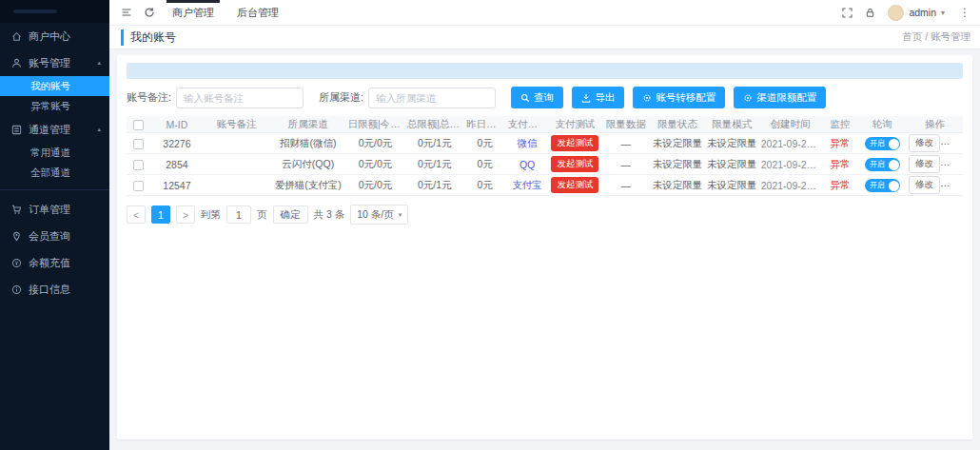  I want to click on sidebar-item-label: 余额充值, so click(49, 263).